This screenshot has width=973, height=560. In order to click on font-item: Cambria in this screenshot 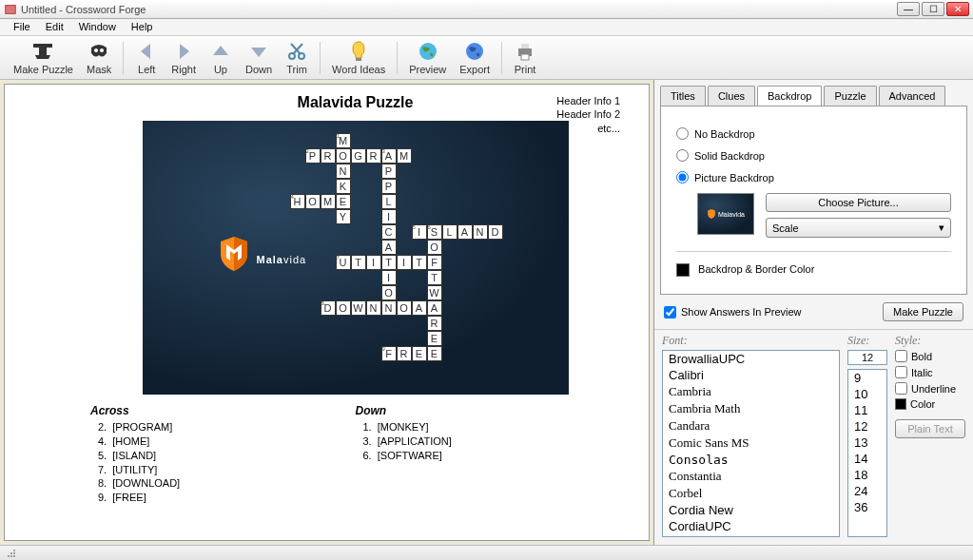, I will do `click(751, 392)`.